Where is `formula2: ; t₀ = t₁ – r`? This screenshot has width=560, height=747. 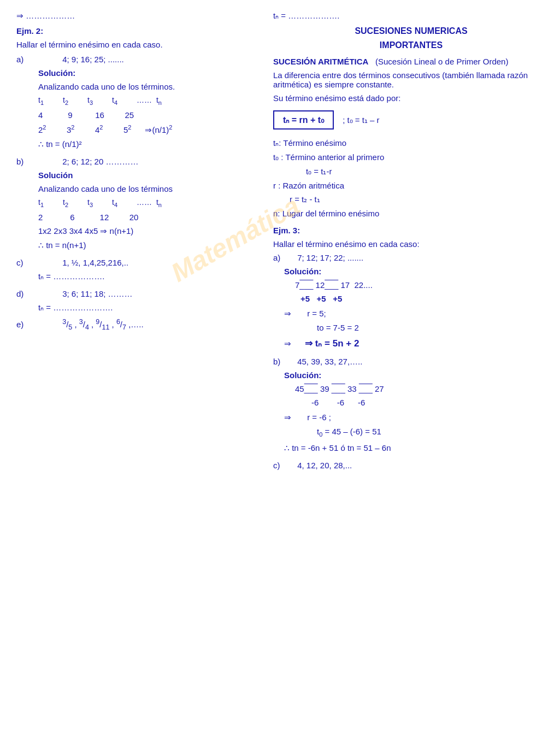 formula2: ; t₀ = t₁ – r is located at coordinates (361, 120).